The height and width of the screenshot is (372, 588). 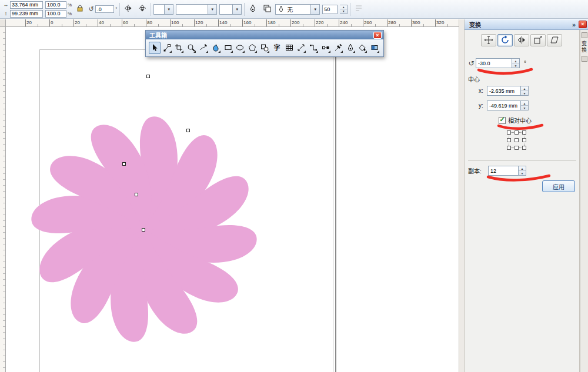 What do you see at coordinates (280, 9) in the screenshot?
I see `nib-icon` at bounding box center [280, 9].